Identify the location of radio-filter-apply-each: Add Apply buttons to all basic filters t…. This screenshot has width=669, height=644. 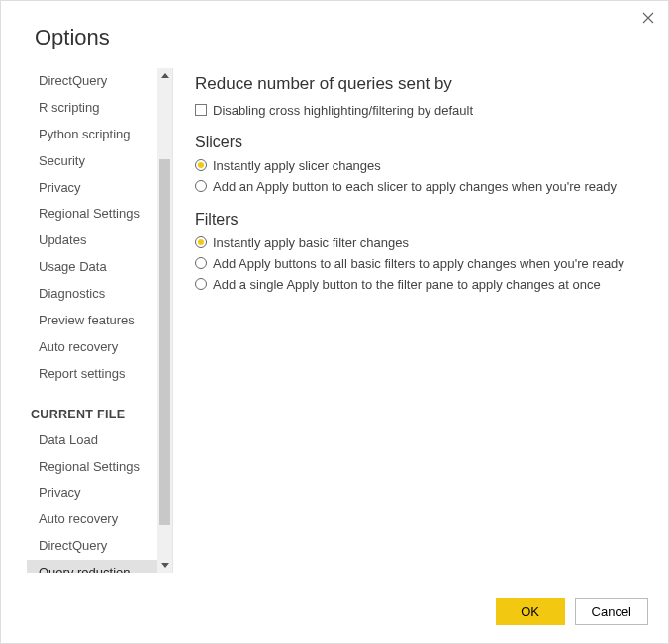
(422, 264).